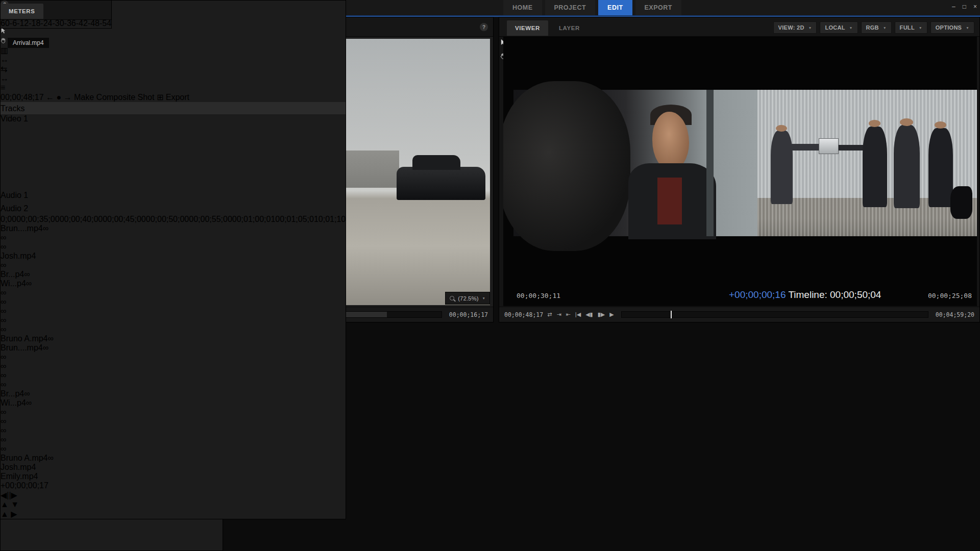 Image resolution: width=980 pixels, height=551 pixels. I want to click on clip-header: Brun....mp4∞, so click(32, 229).